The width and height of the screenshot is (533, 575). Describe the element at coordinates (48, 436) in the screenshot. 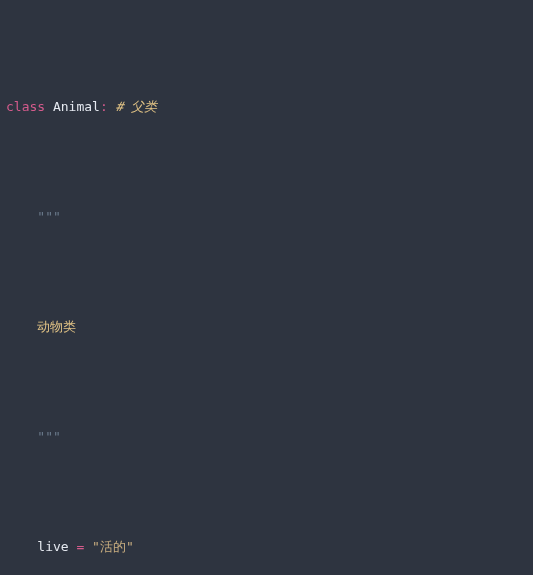

I see `docstring-close: """` at that location.